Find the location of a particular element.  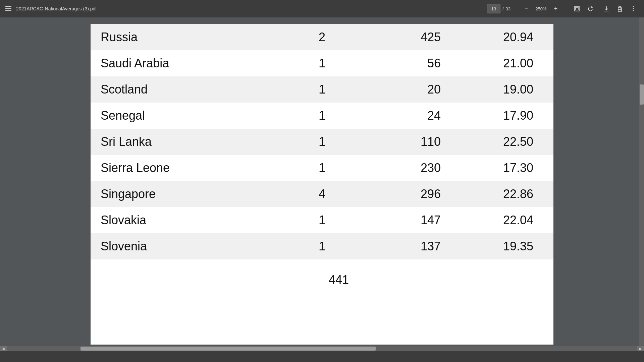

col3-cell: 56 is located at coordinates (415, 63).